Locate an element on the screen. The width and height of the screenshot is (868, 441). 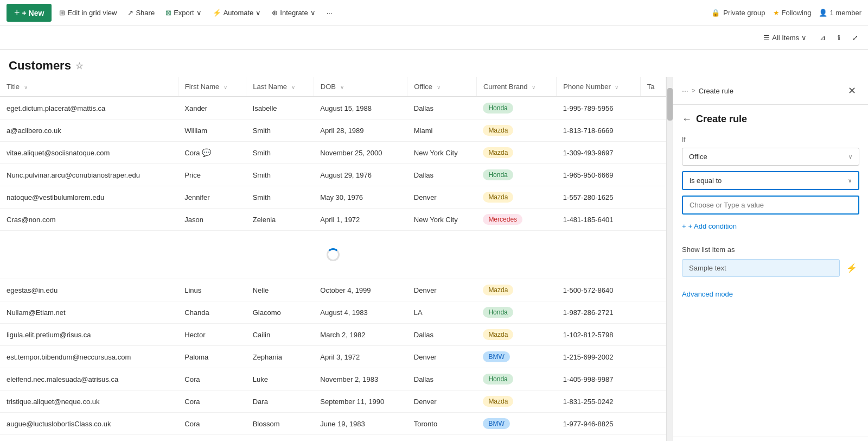
panel-footer: Save Cancel is located at coordinates (770, 439).